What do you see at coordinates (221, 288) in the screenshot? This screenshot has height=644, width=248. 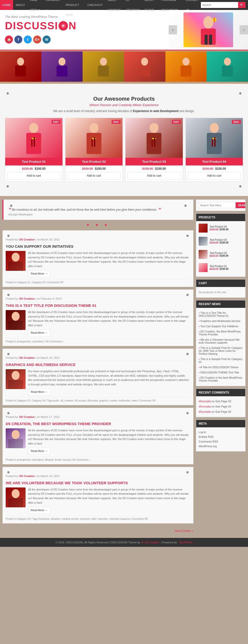 I see `sidebar-cart-widget: CART No products in the cart.` at bounding box center [221, 288].